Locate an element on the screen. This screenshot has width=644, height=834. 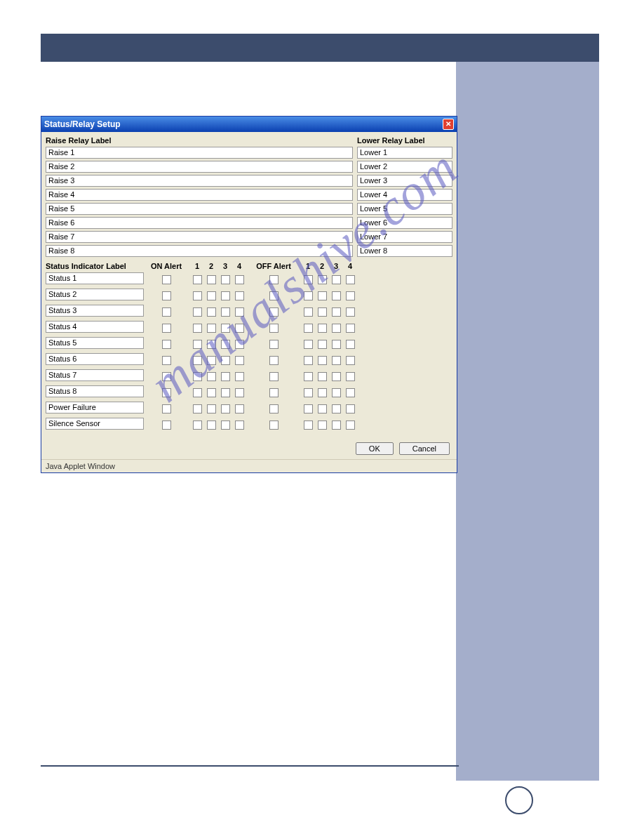
lower-input-6: Lower 6 is located at coordinates (405, 223).